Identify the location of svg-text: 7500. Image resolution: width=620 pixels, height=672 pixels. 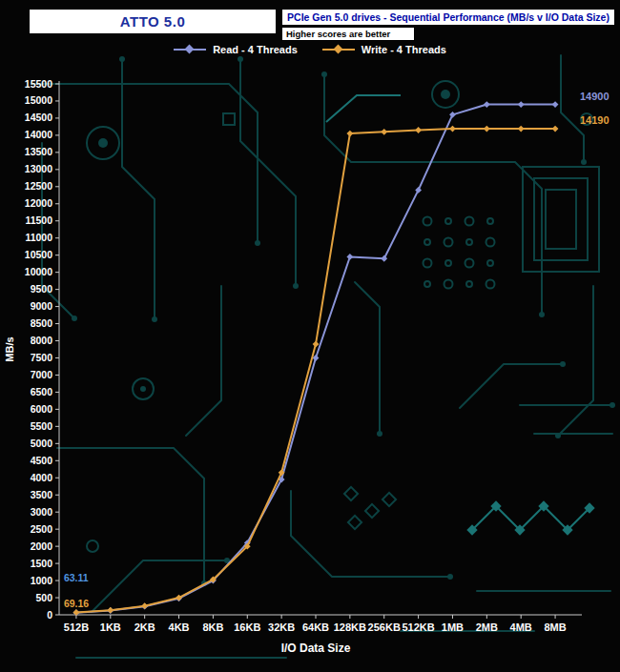
(42, 357).